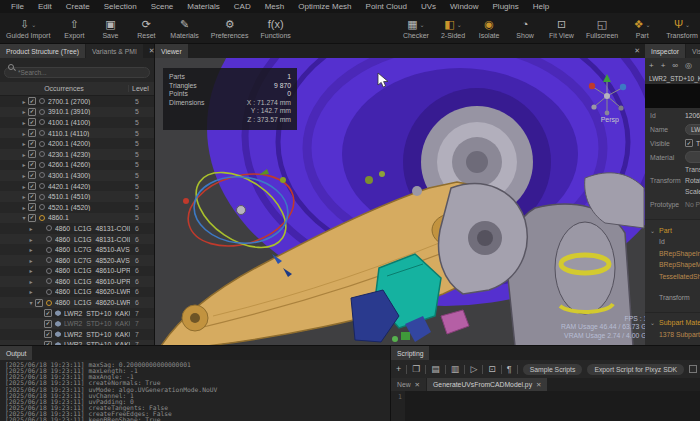 Image resolution: width=700 pixels, height=421 pixels. What do you see at coordinates (77, 112) in the screenshot?
I see `tree-row: 3910.1 (3910) 5` at bounding box center [77, 112].